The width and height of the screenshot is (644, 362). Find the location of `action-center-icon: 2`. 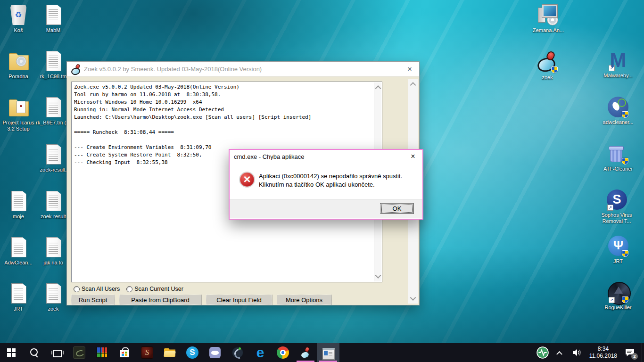

action-center-icon: 2 is located at coordinates (630, 353).